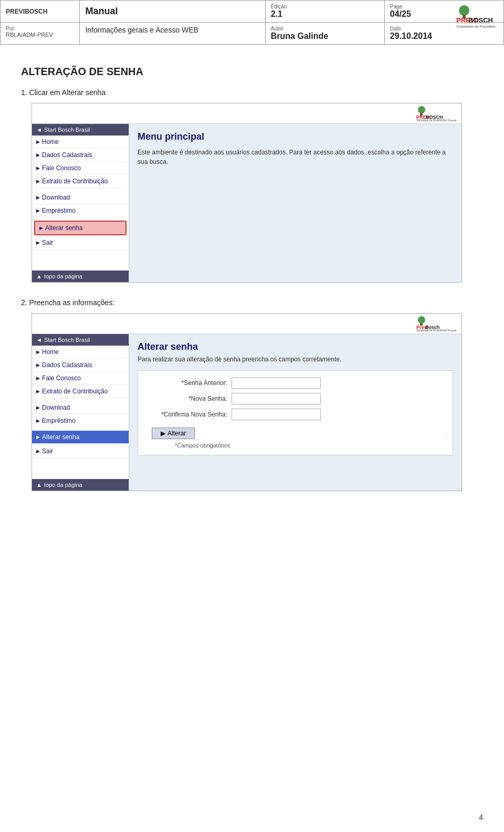 Image resolution: width=504 pixels, height=832 pixels. What do you see at coordinates (295, 137) in the screenshot?
I see `panel-title-1: Menu principal` at bounding box center [295, 137].